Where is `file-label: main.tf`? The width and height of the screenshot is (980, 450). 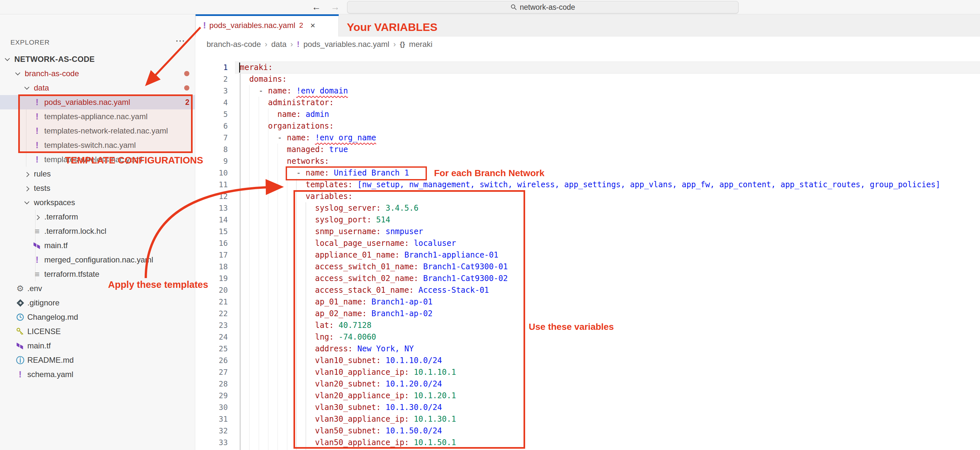
file-label: main.tf is located at coordinates (39, 346).